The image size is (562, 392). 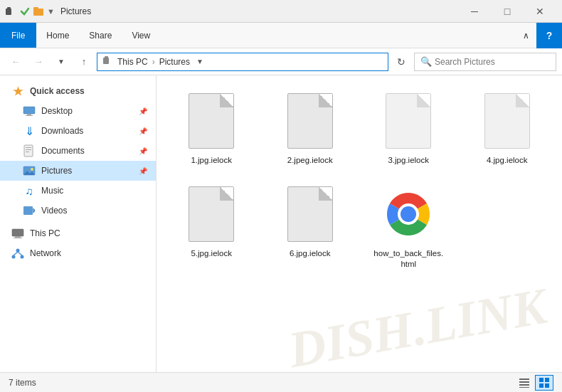 What do you see at coordinates (78, 211) in the screenshot?
I see `sidebar-item-videos: Videos` at bounding box center [78, 211].